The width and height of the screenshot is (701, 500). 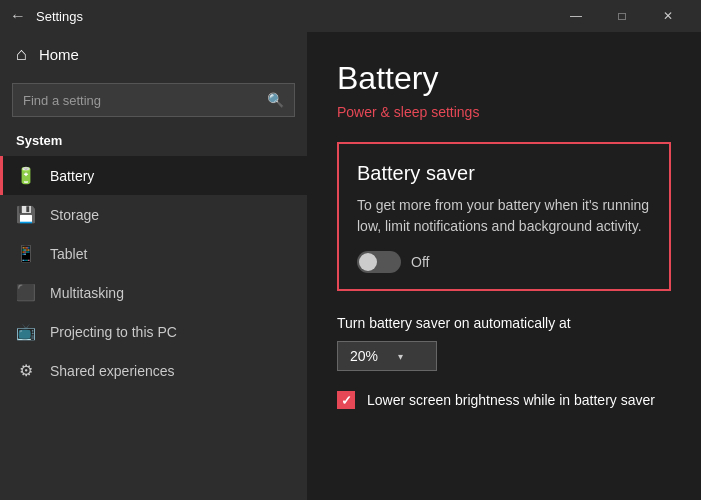 What do you see at coordinates (59, 54) in the screenshot?
I see `home-label: Home` at bounding box center [59, 54].